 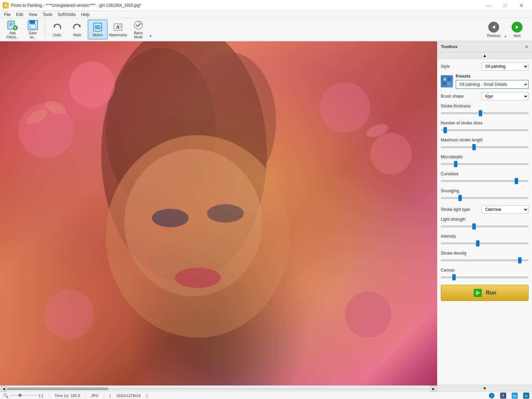 What do you see at coordinates (485, 161) in the screenshot?
I see `microdetails-row: Microdetails` at bounding box center [485, 161].